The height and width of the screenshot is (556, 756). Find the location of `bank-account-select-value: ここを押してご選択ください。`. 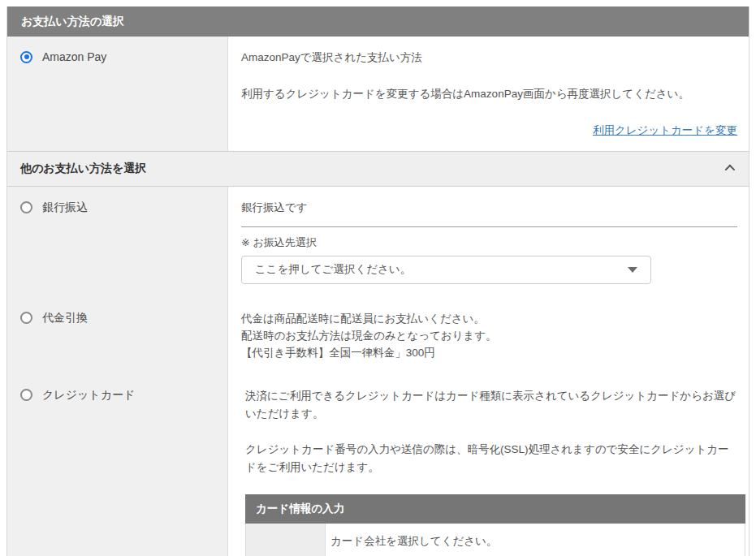

bank-account-select-value: ここを押してご選択ください。 is located at coordinates (333, 269).